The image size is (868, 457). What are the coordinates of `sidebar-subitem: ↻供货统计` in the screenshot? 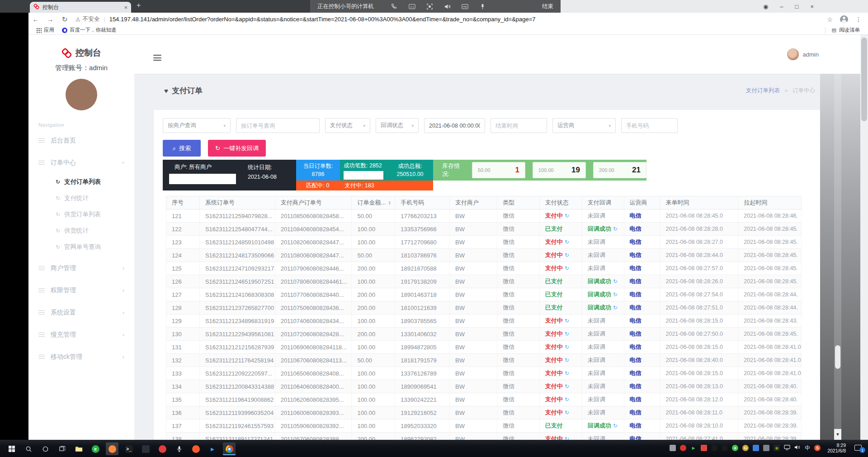 It's located at (81, 231).